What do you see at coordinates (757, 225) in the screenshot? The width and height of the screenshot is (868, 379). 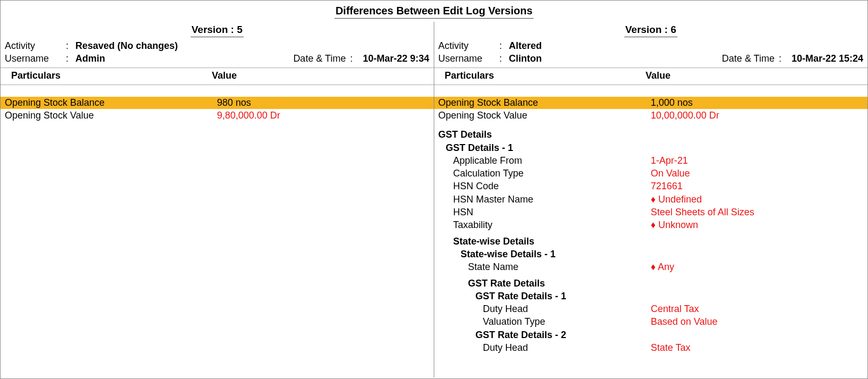 I see `taxability-value: ♦ Unknown` at bounding box center [757, 225].